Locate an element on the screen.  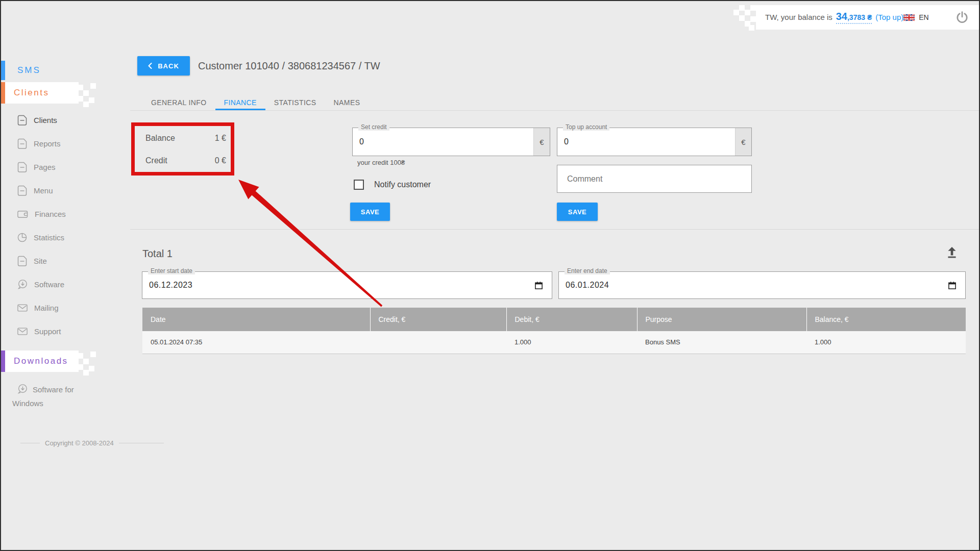
uk-flag-icon is located at coordinates (909, 17).